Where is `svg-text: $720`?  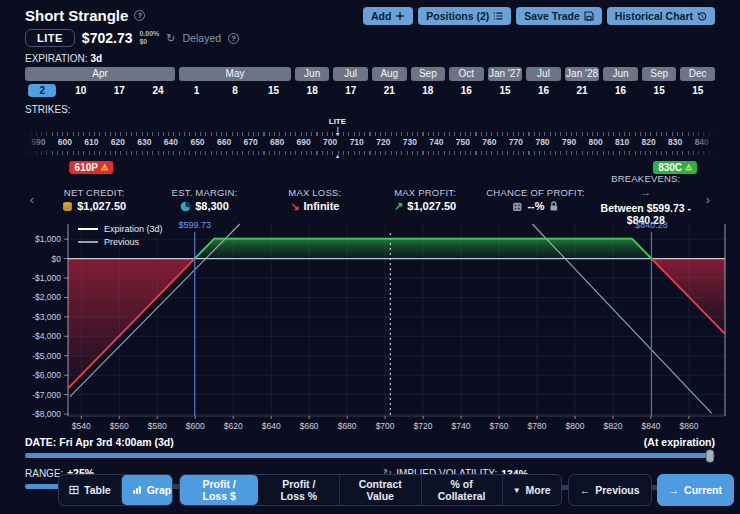 svg-text: $720 is located at coordinates (424, 426).